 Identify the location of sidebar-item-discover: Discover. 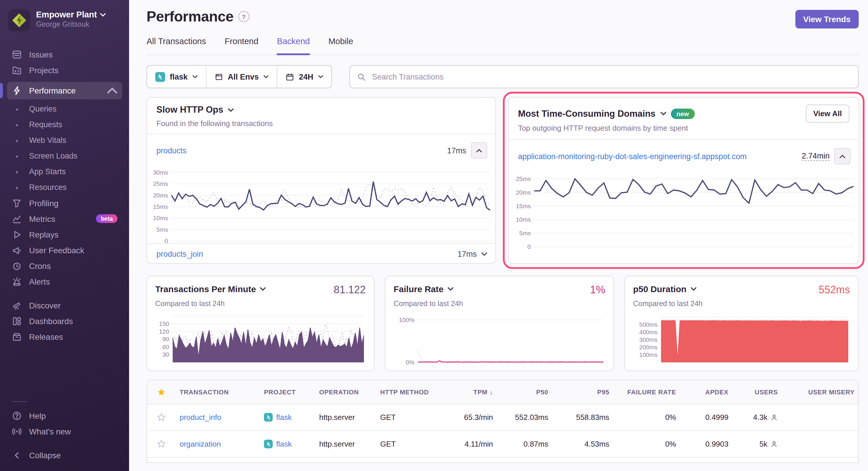
(65, 305).